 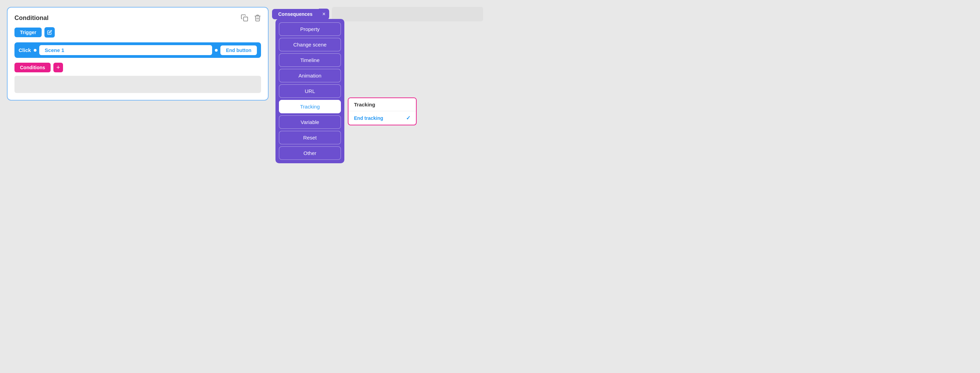 I want to click on delete-button, so click(x=258, y=18).